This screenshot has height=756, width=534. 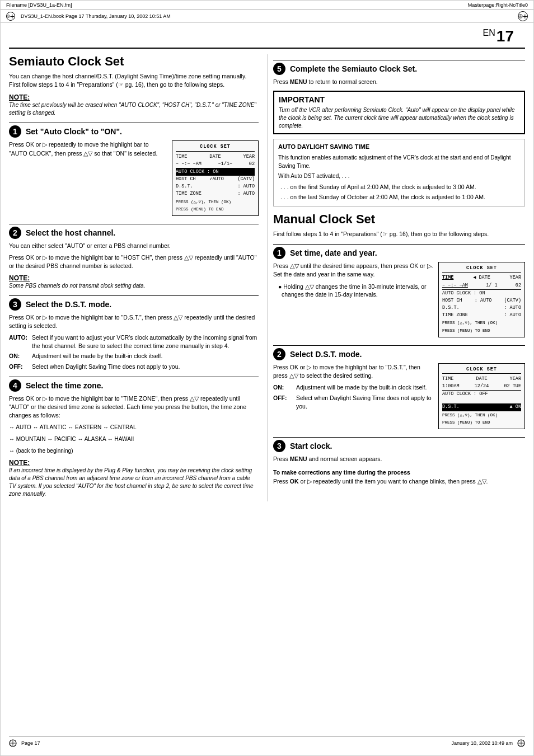 I want to click on step2-header: 2 Select the host channel., so click(x=134, y=232).